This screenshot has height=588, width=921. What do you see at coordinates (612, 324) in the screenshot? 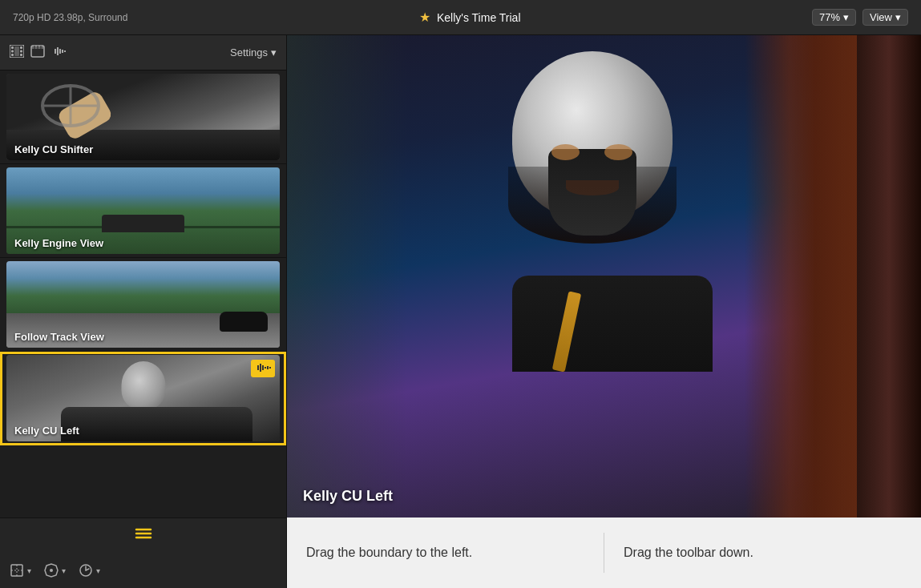
I see `suit-body` at bounding box center [612, 324].